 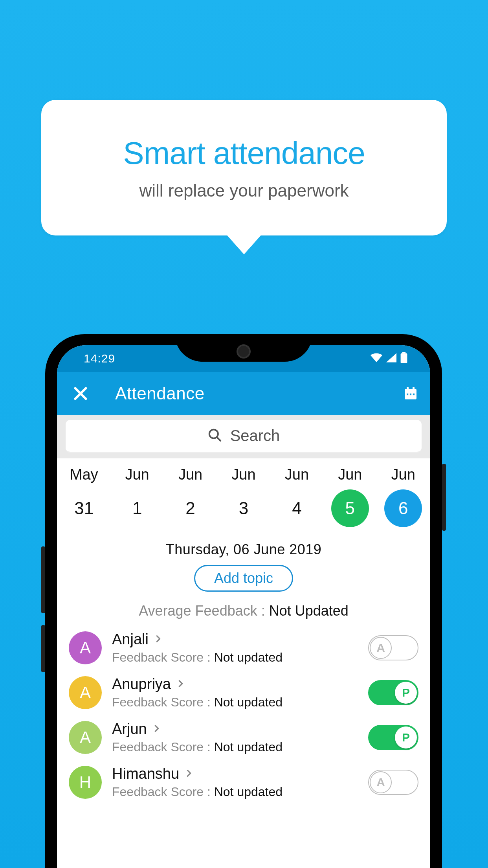 What do you see at coordinates (130, 729) in the screenshot?
I see `student-name: Arjun` at bounding box center [130, 729].